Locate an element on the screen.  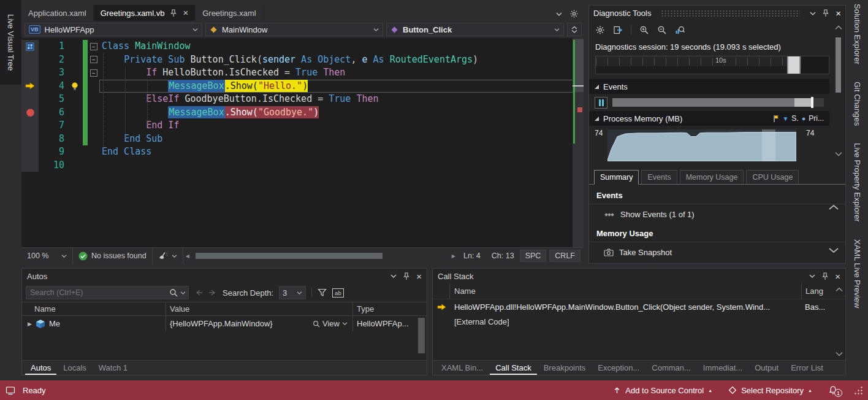
tab-live-property-explorer: Live Property Explorer is located at coordinates (857, 183).